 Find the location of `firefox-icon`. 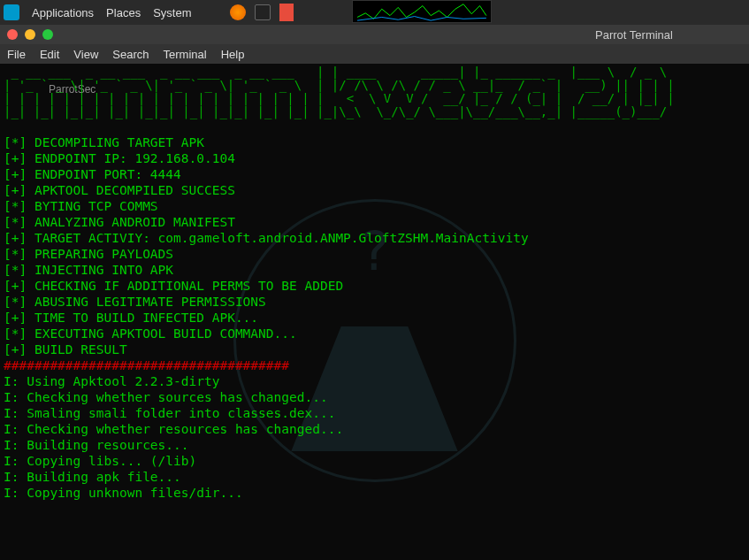

firefox-icon is located at coordinates (238, 12).